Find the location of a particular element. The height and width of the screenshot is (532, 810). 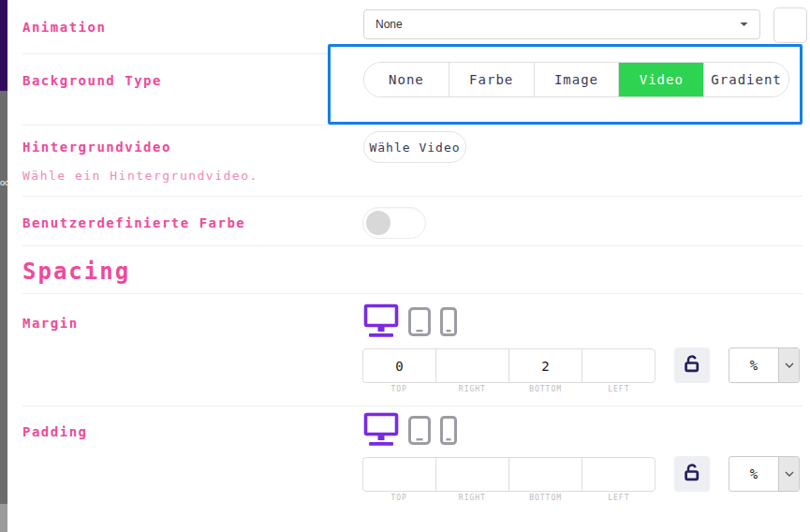

margin-side-labels: TOP RIGHT BOTTOM LEFT is located at coordinates (509, 390).